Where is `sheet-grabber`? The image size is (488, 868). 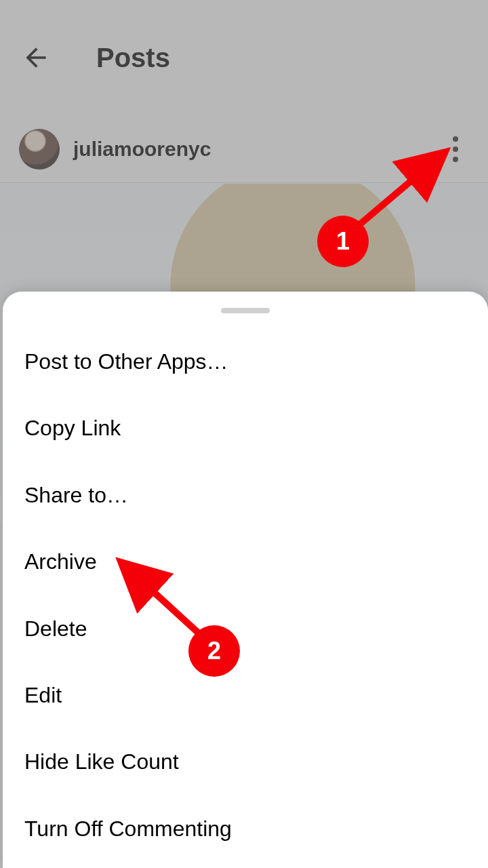 sheet-grabber is located at coordinates (245, 311).